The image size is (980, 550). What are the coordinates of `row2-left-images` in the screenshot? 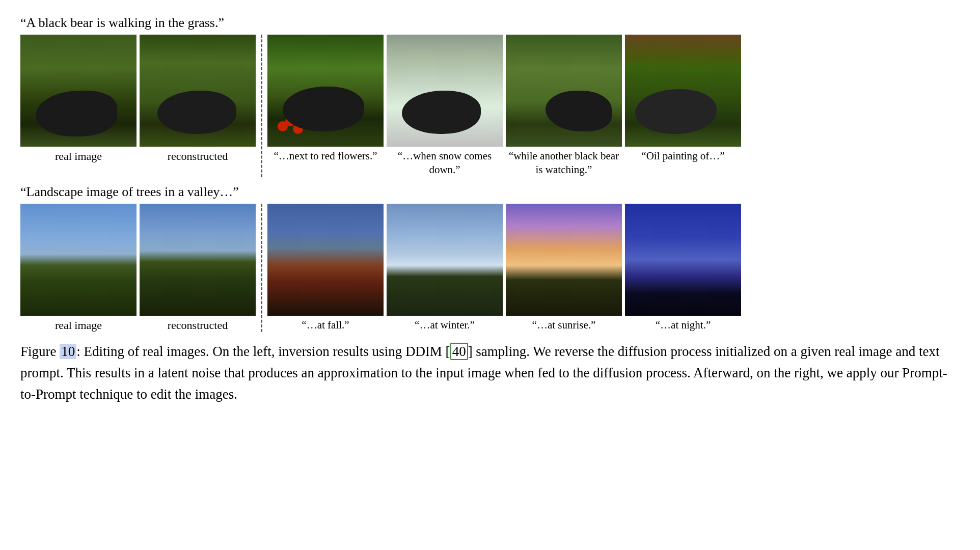 It's located at (138, 260).